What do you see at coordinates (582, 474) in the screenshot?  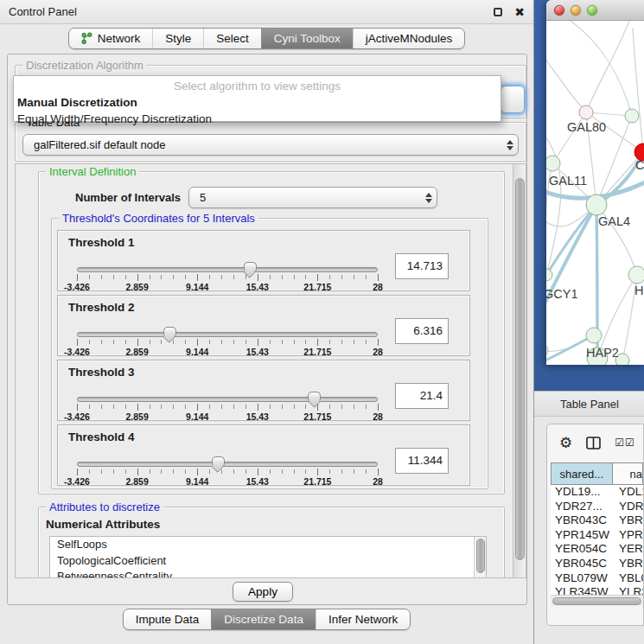 I see `column-header-shared: shared...` at bounding box center [582, 474].